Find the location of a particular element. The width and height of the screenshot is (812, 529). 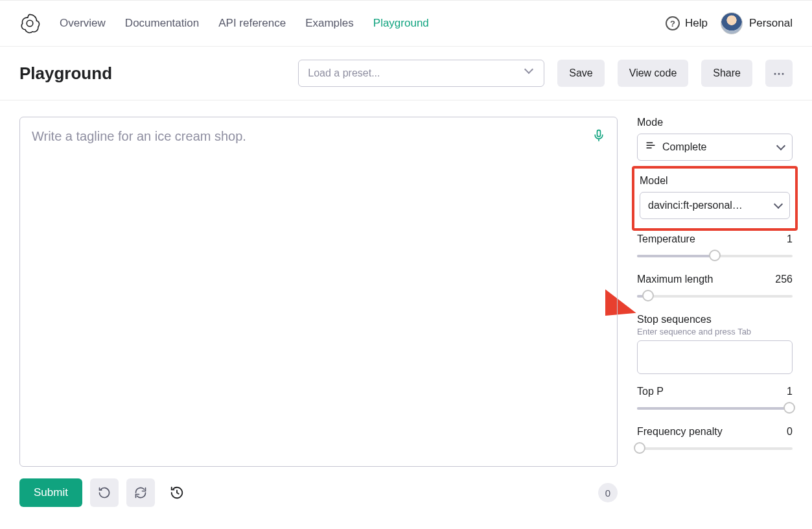

nav-documentation: Documentation is located at coordinates (162, 23).